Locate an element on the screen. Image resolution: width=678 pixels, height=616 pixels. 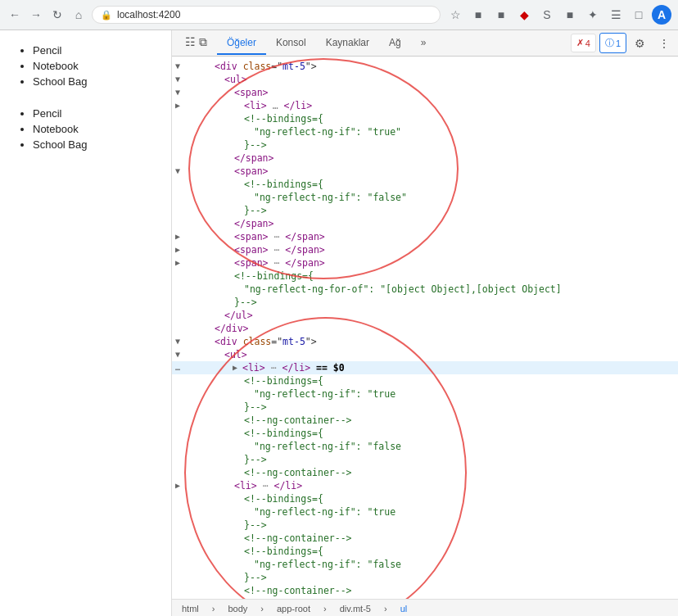
back-button: ← is located at coordinates (15, 15).